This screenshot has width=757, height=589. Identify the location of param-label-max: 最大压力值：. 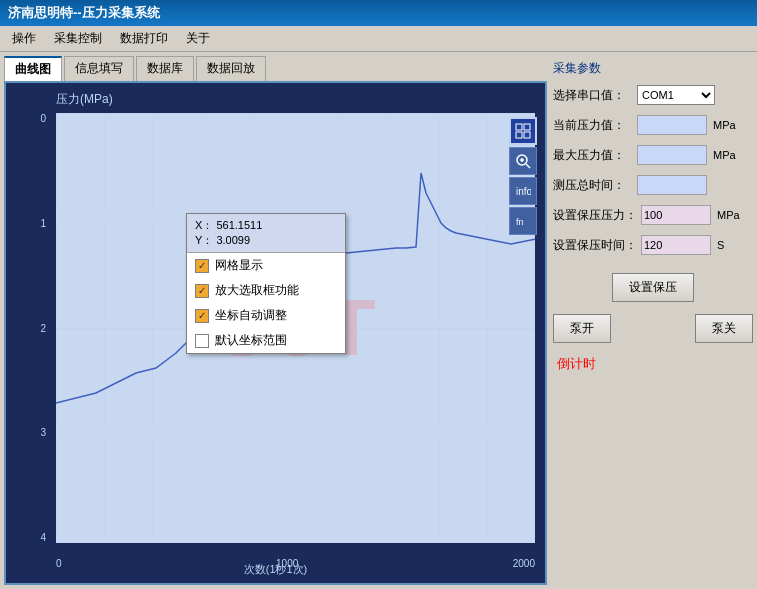
(593, 156).